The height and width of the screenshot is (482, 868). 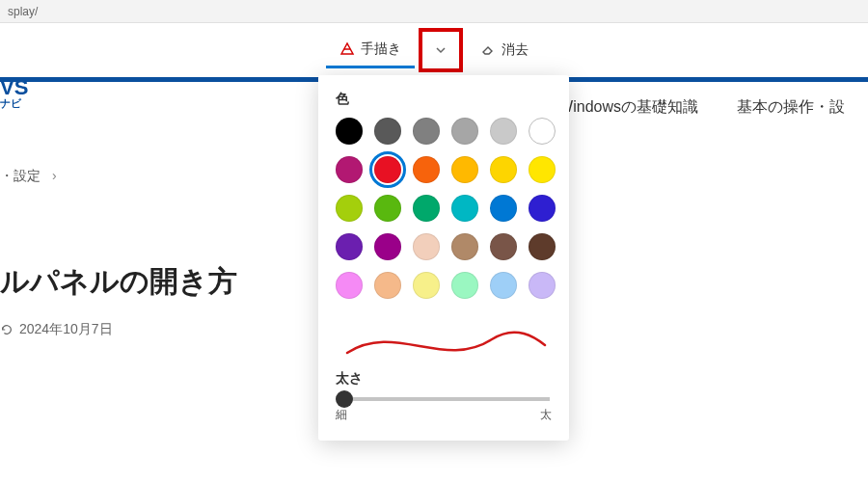 What do you see at coordinates (444, 411) in the screenshot?
I see `thickness-slider: 細 太` at bounding box center [444, 411].